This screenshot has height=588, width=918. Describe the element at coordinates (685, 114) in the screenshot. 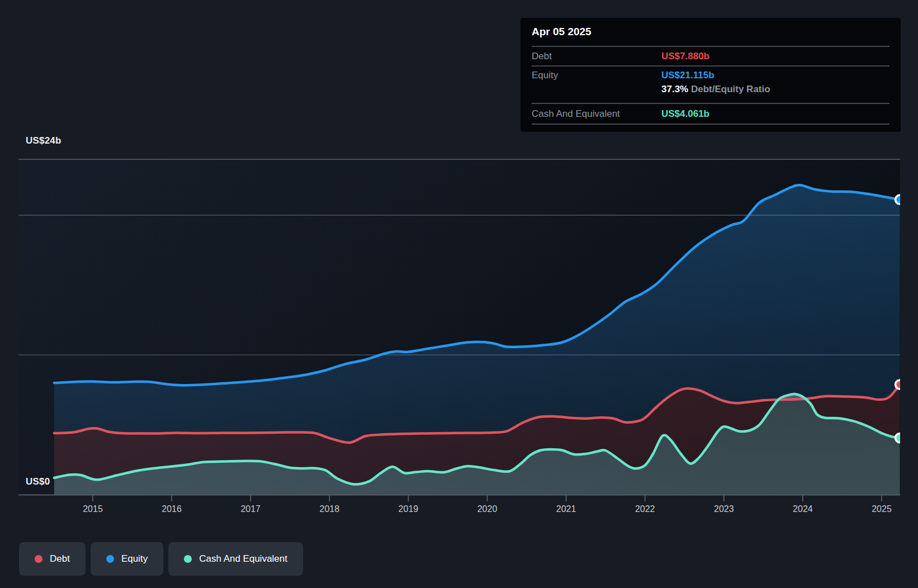

I see `tooltip-cash-value: US$4.061b` at that location.